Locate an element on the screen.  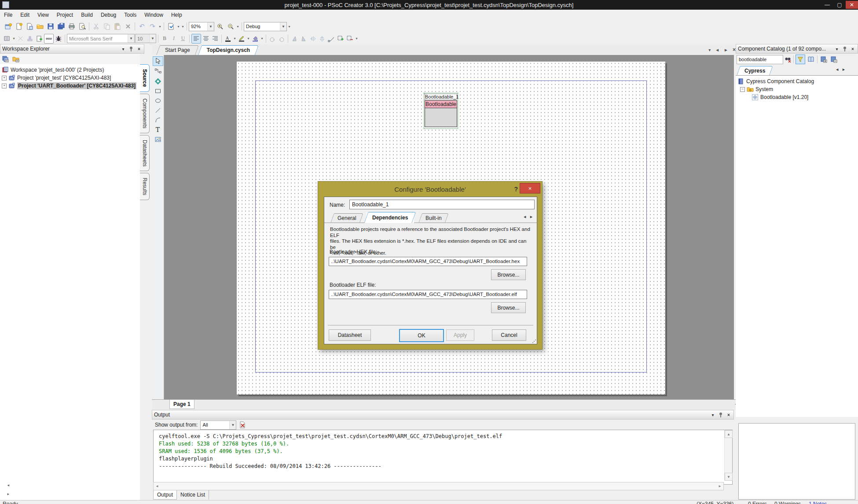
bold-icon: B is located at coordinates (165, 39).